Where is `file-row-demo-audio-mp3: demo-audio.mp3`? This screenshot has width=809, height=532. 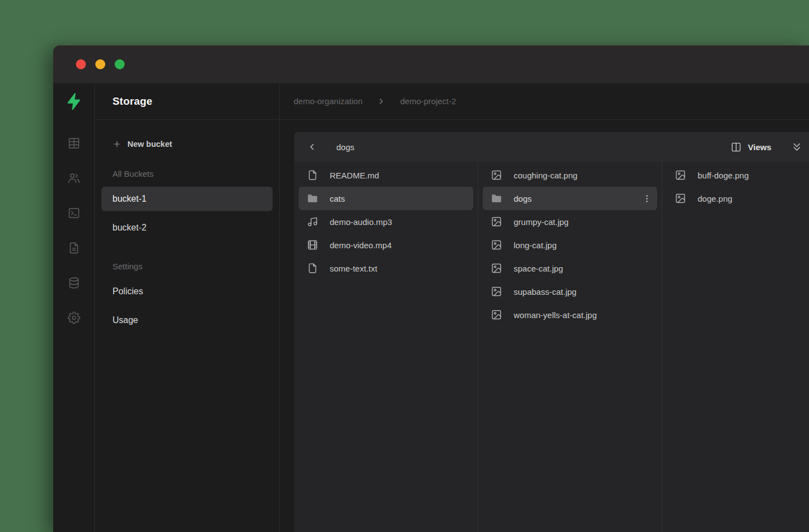
file-row-demo-audio-mp3: demo-audio.mp3 is located at coordinates (386, 222).